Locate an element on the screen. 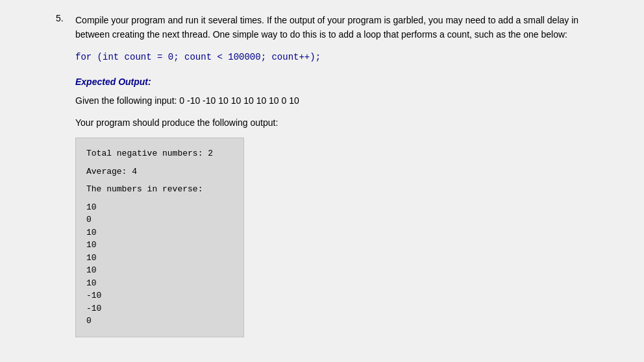 The image size is (644, 362). code-snippet: for (int count = 0; count < 100000; coun… is located at coordinates (332, 57).